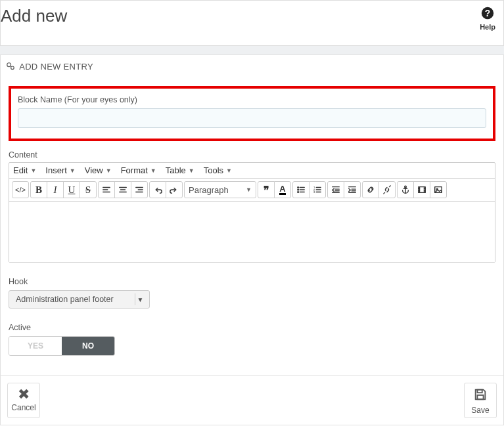 The width and height of the screenshot is (504, 428). I want to click on cogs-icon, so click(11, 66).